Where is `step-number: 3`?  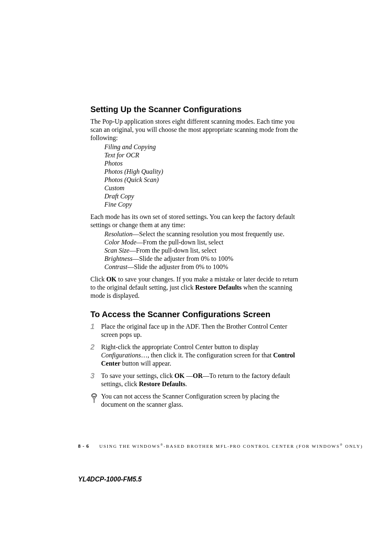 step-number: 3 is located at coordinates (96, 376).